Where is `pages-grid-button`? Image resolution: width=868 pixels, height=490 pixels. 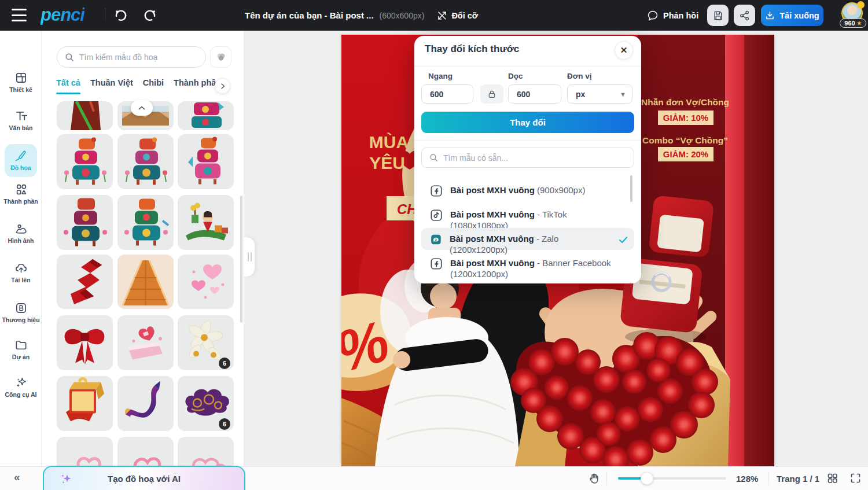 pages-grid-button is located at coordinates (832, 479).